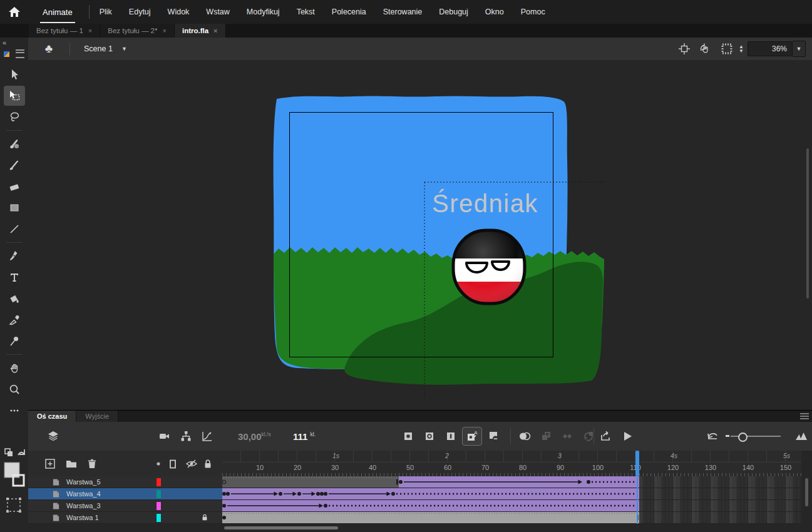 The image size is (812, 532). I want to click on clip-content-button, so click(727, 49).